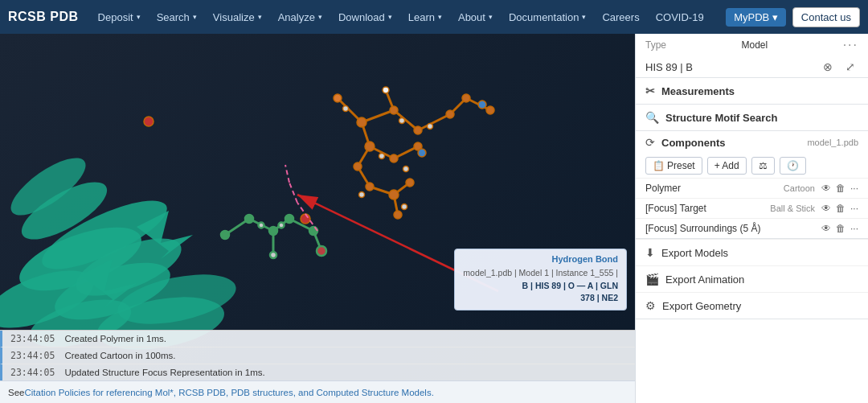  Describe the element at coordinates (727, 166) in the screenshot. I see `add-button: + Add` at that location.